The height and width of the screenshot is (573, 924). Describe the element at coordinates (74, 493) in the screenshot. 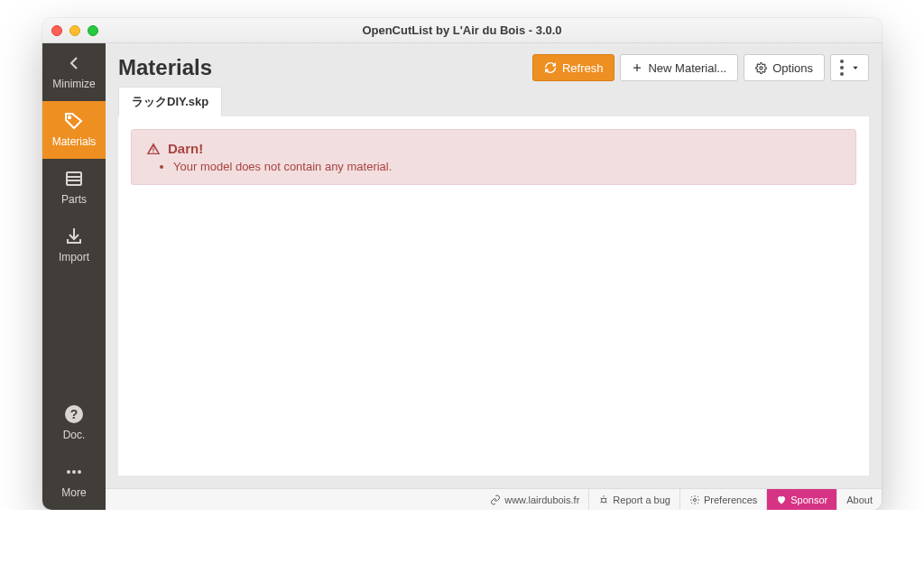

I see `sidebar-label-more: More` at that location.